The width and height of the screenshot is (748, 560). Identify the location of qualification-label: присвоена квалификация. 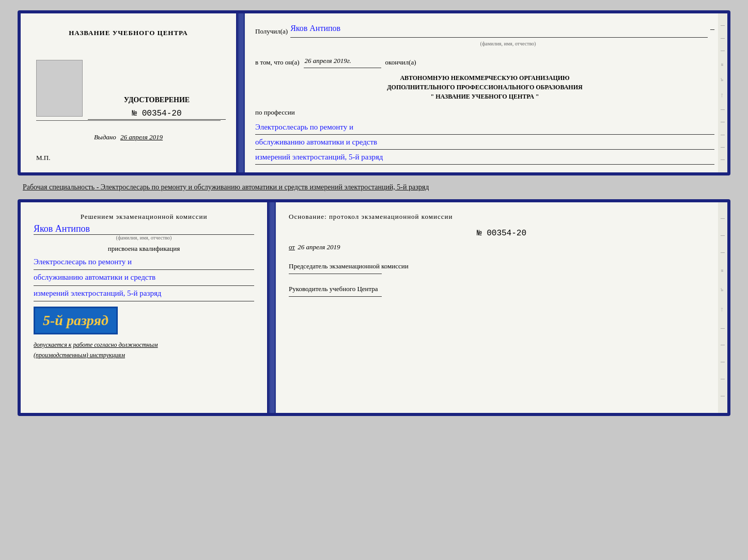
(144, 249).